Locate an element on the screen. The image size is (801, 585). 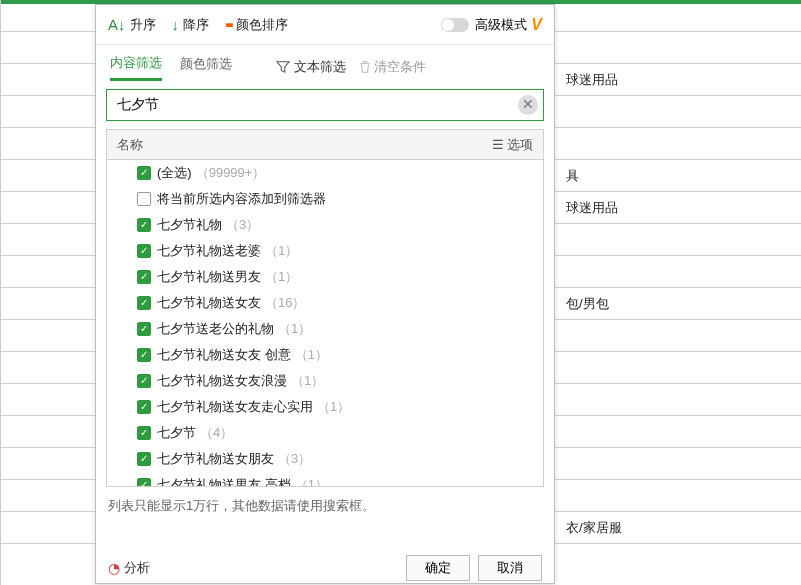
list-item: 七夕节礼物送女友浪漫（1） is located at coordinates (325, 381).